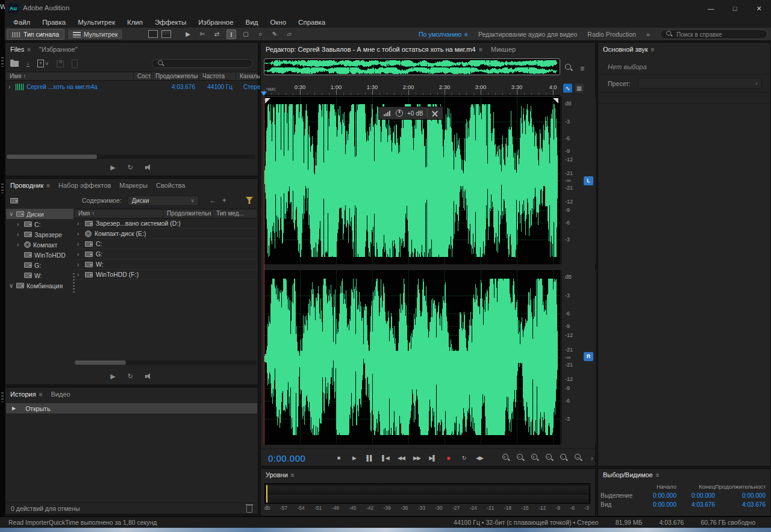 This screenshot has height=532, width=771. I want to click on panel-grip, so click(2, 62).